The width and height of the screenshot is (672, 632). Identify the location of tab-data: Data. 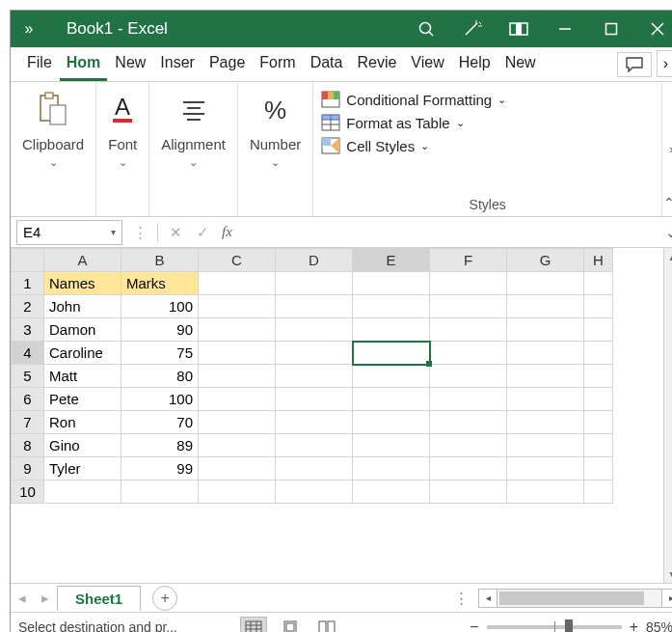
(327, 65).